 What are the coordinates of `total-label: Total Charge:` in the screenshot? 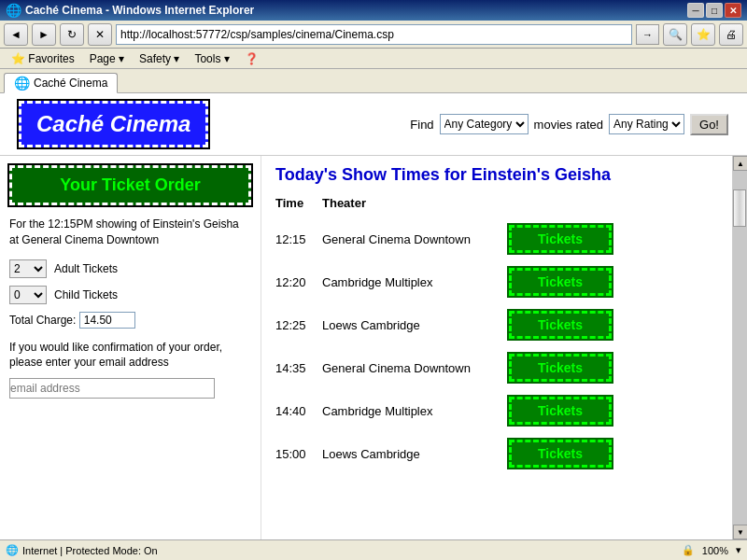 It's located at (43, 320).